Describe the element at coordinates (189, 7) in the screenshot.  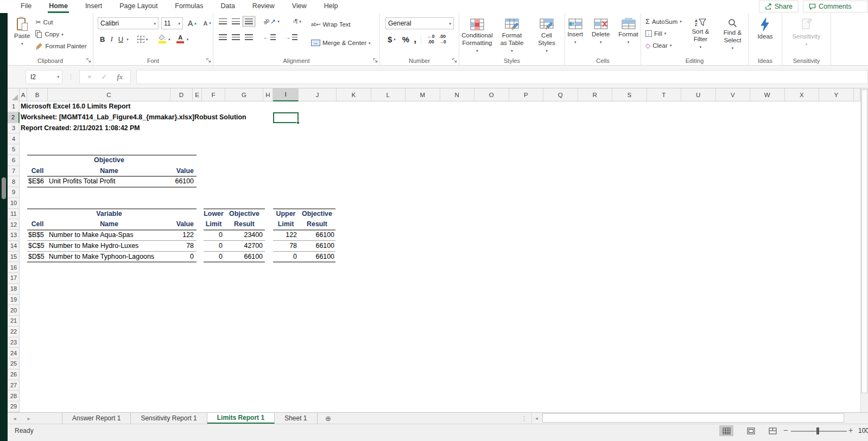
I see `menu-tab-formulas: Formulas` at that location.